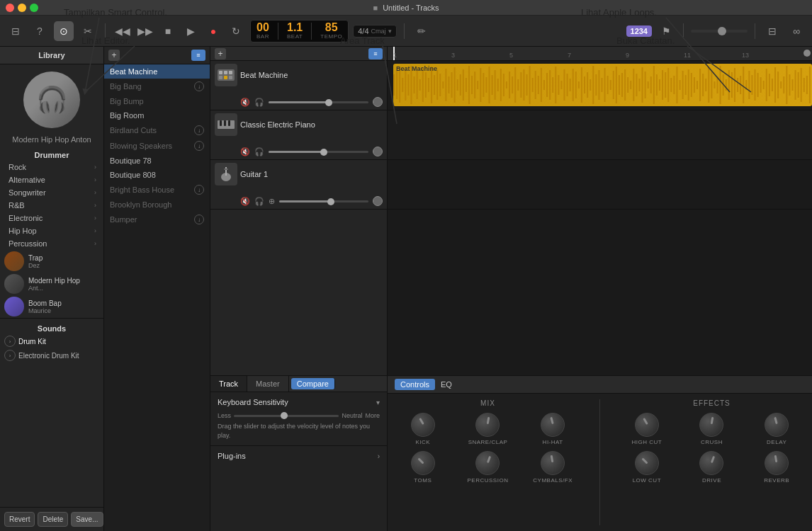 Image resolution: width=812 pixels, height=531 pixels. What do you see at coordinates (157, 175) in the screenshot?
I see `sound-row-boutique808: Boutique 808` at bounding box center [157, 175].